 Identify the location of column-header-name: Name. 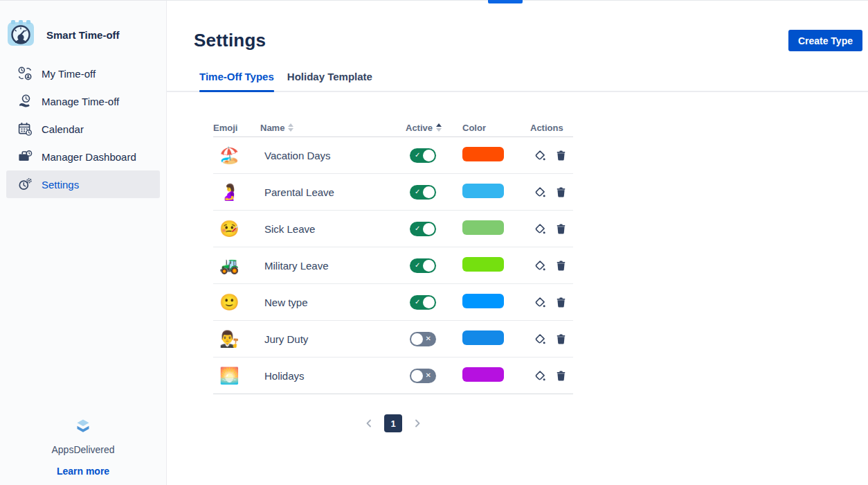
(333, 127).